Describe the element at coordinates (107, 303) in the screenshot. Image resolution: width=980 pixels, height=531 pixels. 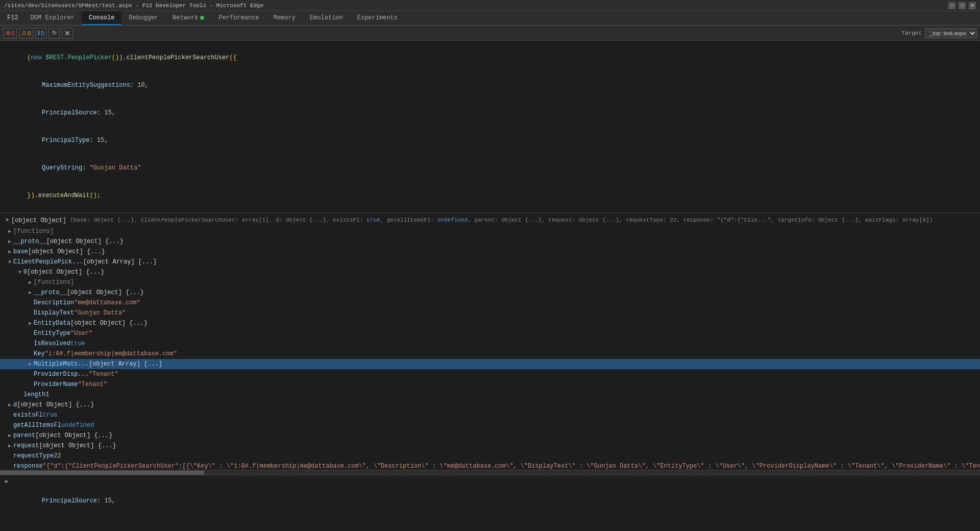
I see `tree-prop-value: "me@dattabase.com"` at that location.